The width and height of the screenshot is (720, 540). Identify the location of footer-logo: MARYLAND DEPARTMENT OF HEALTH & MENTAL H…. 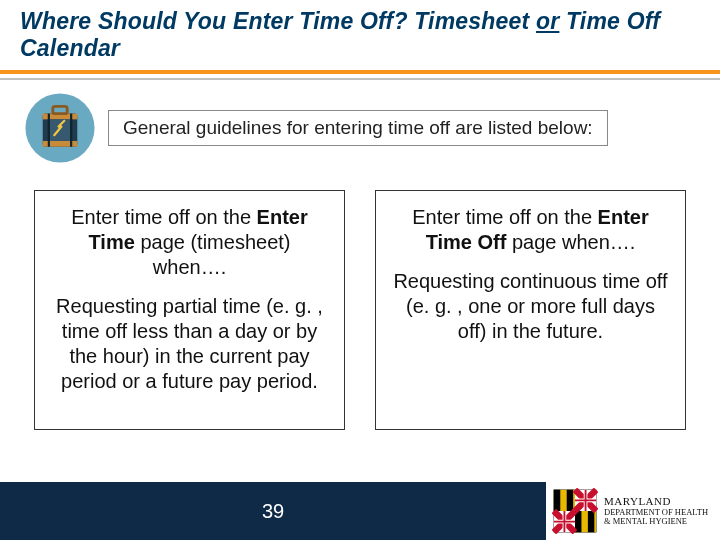
(633, 511).